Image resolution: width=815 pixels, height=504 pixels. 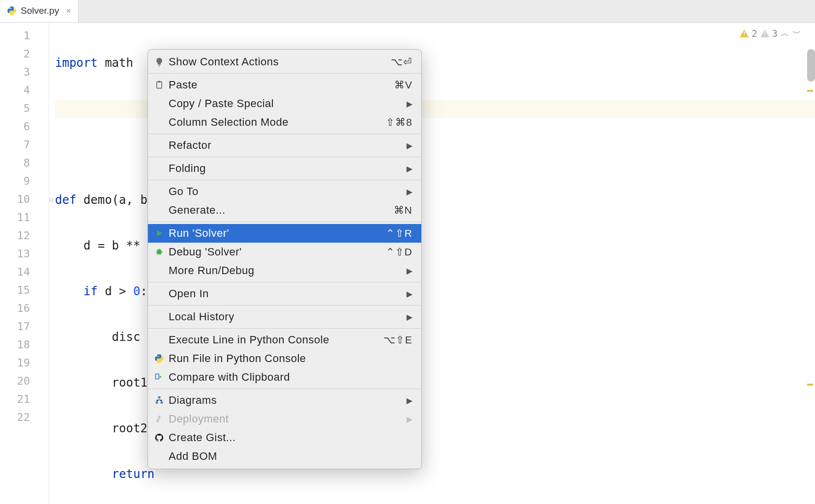 What do you see at coordinates (285, 317) in the screenshot?
I see `menu-item: Local History▶` at bounding box center [285, 317].